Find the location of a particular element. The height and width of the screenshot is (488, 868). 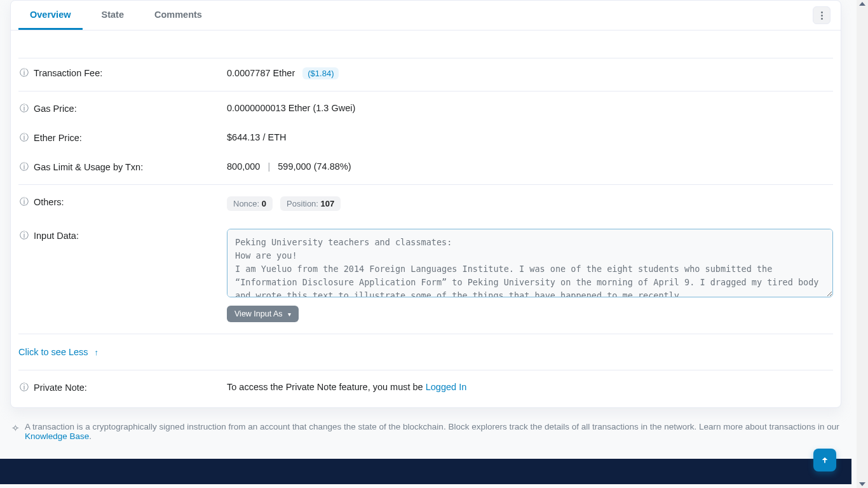

chevron-down-icon: ▾ is located at coordinates (290, 314).